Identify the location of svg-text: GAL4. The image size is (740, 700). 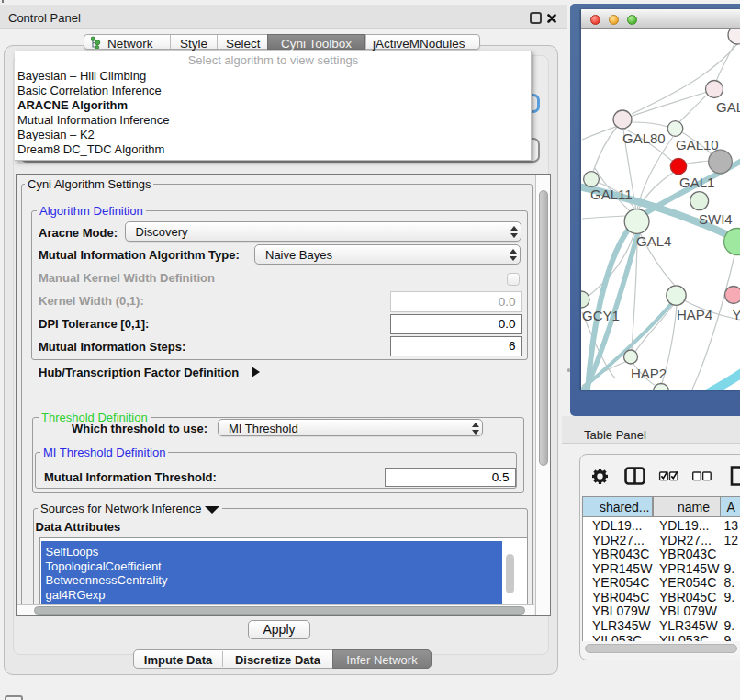
(654, 241).